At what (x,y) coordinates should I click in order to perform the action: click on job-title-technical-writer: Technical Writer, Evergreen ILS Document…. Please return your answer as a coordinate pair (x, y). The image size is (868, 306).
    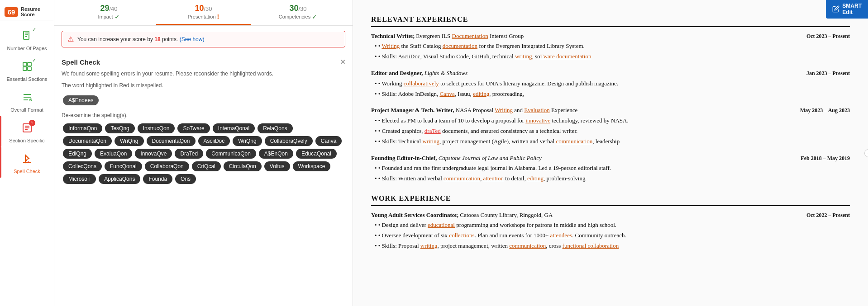
    Looking at the image, I should click on (447, 36).